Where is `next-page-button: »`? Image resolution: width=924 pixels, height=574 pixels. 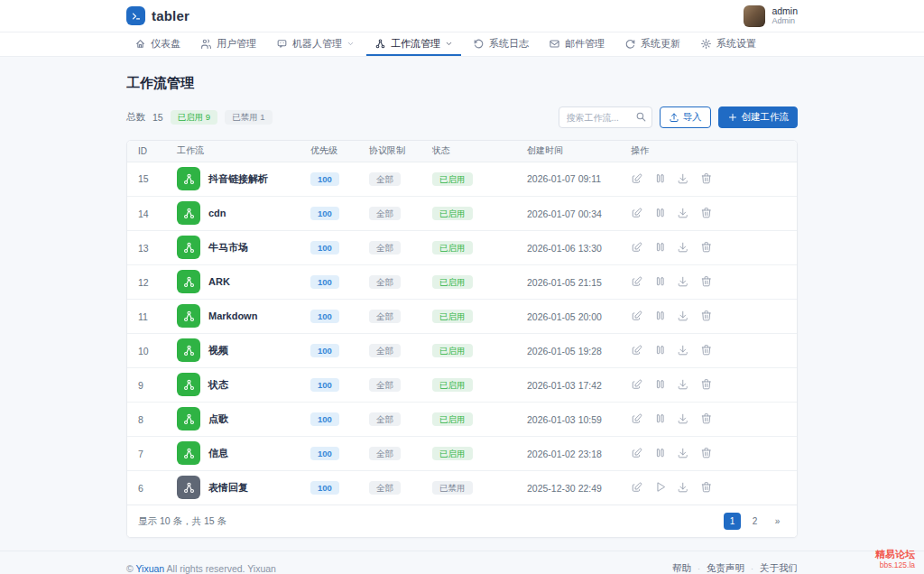 next-page-button: » is located at coordinates (778, 522).